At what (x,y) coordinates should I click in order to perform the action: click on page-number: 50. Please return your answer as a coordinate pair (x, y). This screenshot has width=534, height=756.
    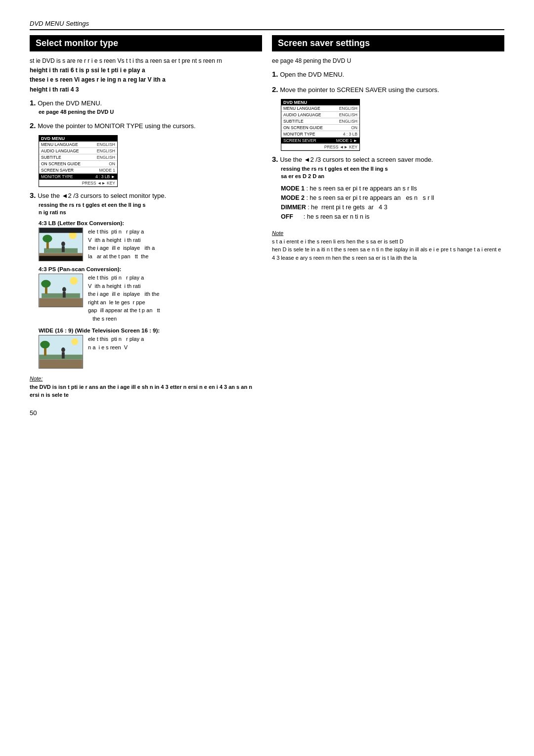
    Looking at the image, I should click on (267, 413).